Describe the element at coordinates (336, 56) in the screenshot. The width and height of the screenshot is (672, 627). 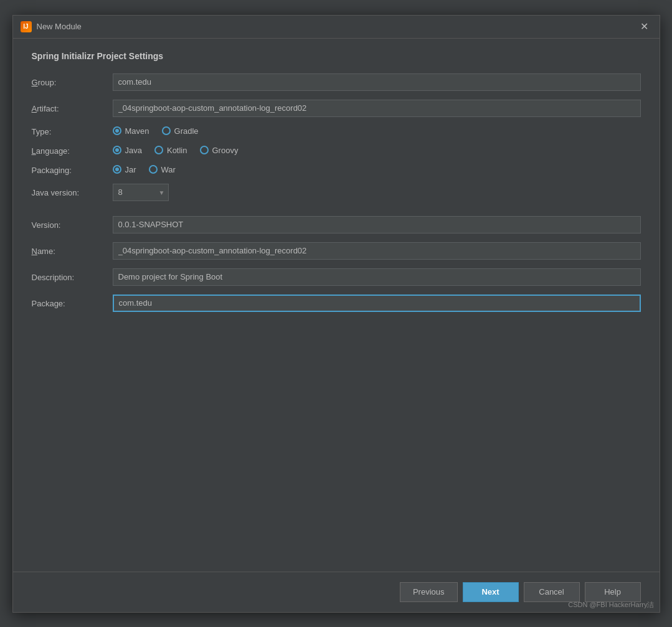
I see `section-title: Spring Initializr Project Settings` at that location.